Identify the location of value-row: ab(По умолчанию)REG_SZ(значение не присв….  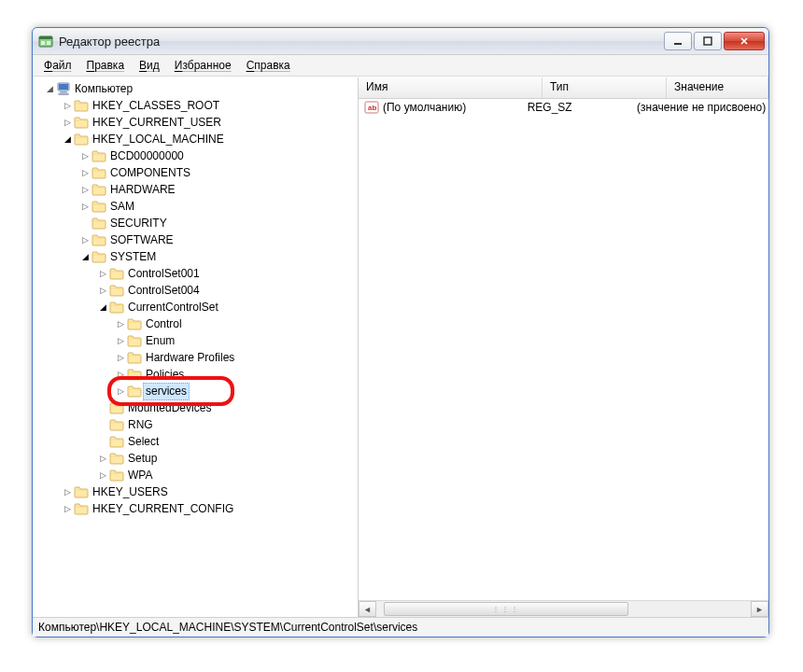
(564, 107).